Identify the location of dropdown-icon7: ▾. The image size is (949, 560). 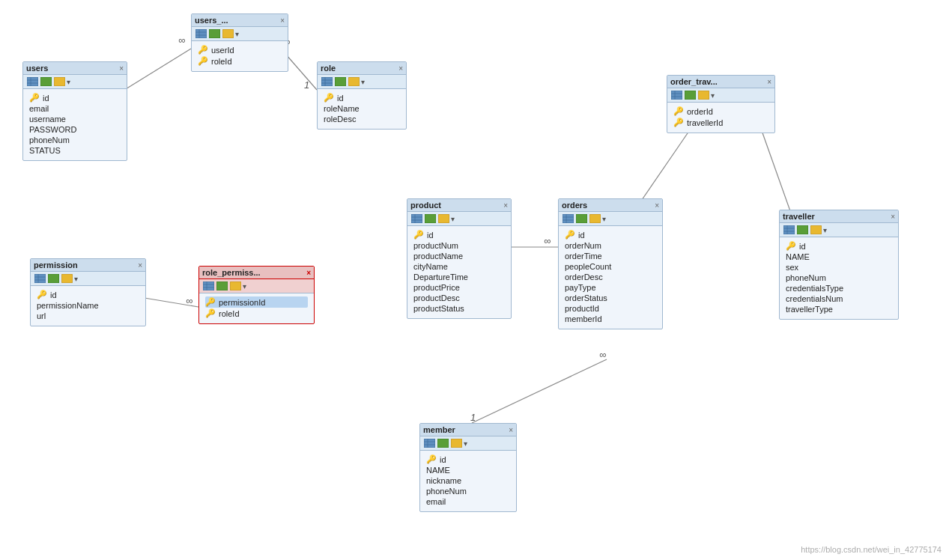
(452, 219).